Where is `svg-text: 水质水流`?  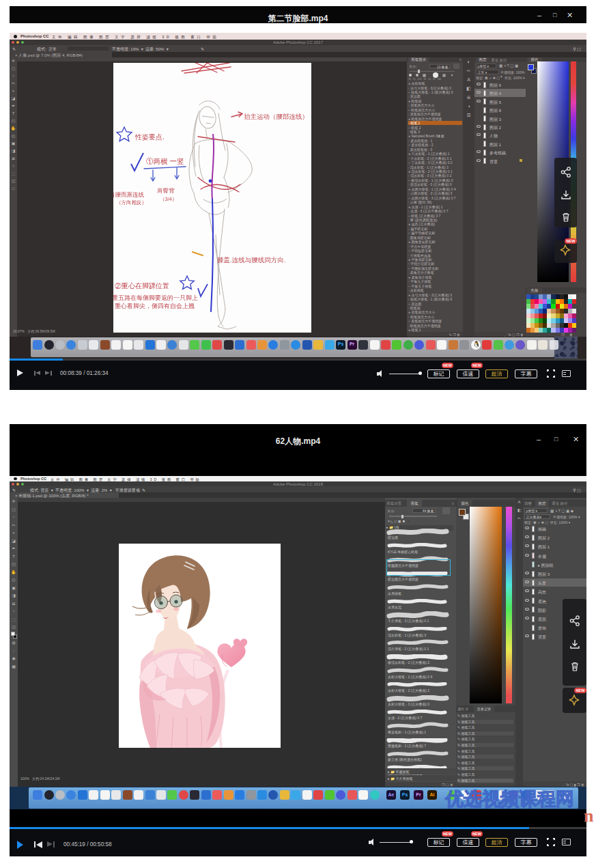 svg-text: 水质水流 is located at coordinates (395, 608).